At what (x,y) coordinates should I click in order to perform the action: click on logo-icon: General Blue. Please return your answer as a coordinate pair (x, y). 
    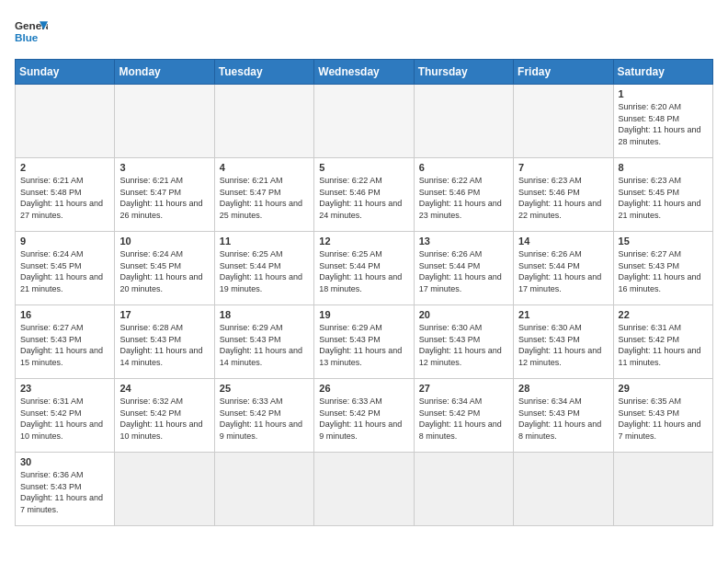
    Looking at the image, I should click on (31, 31).